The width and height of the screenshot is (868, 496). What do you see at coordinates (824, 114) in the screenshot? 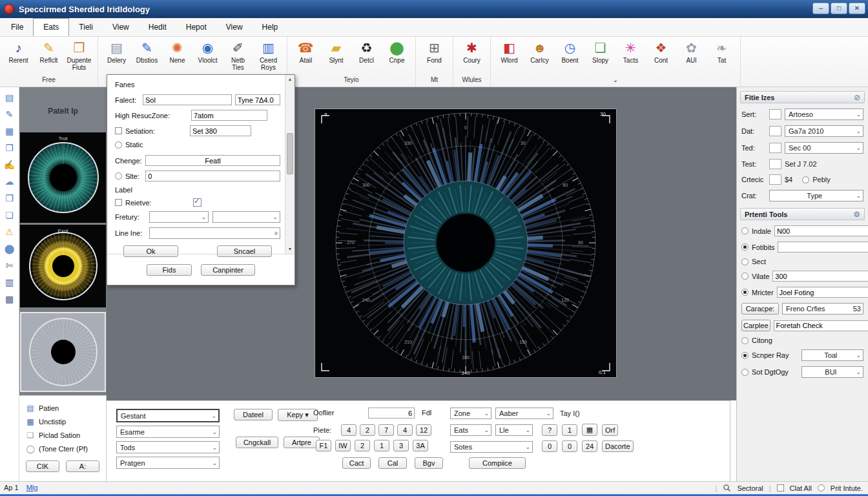
I see `sert-select: Artoeso⌄` at bounding box center [824, 114].